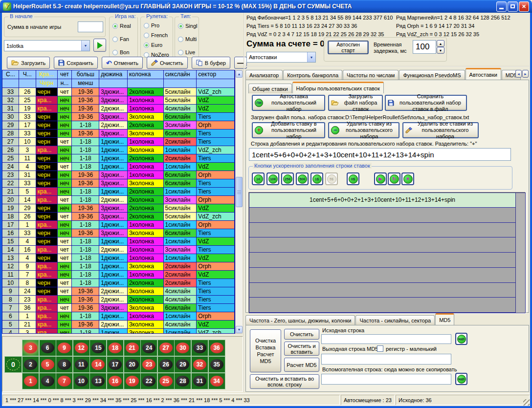  I want to click on table-row: 244чернчет1-181дюжи...1колонка1сиклайнVd…, so click(118, 167).